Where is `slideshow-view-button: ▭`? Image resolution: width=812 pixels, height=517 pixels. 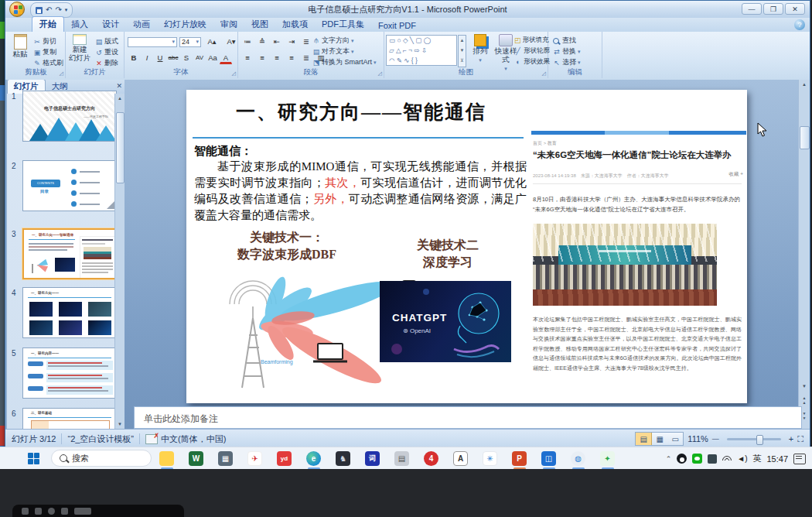 slideshow-view-button: ▭ is located at coordinates (675, 439).